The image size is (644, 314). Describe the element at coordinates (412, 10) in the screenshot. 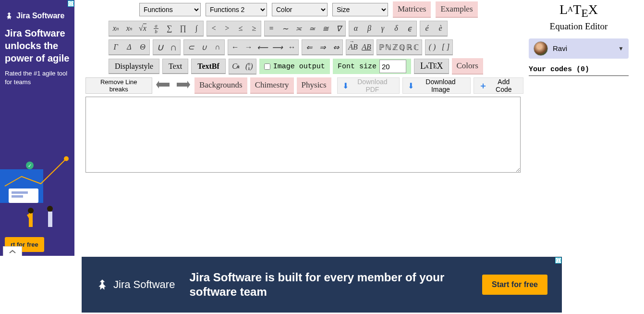

I see `matrices-button: Matrices` at that location.